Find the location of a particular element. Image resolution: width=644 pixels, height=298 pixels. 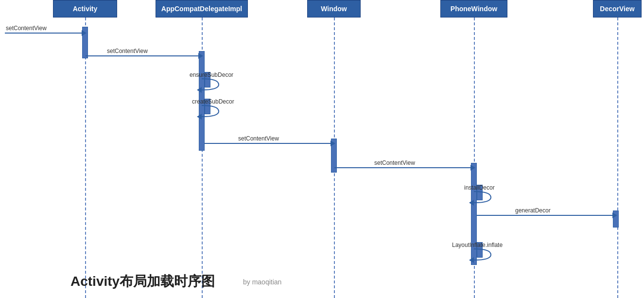

arrow-label-6: setContentView is located at coordinates (395, 163).